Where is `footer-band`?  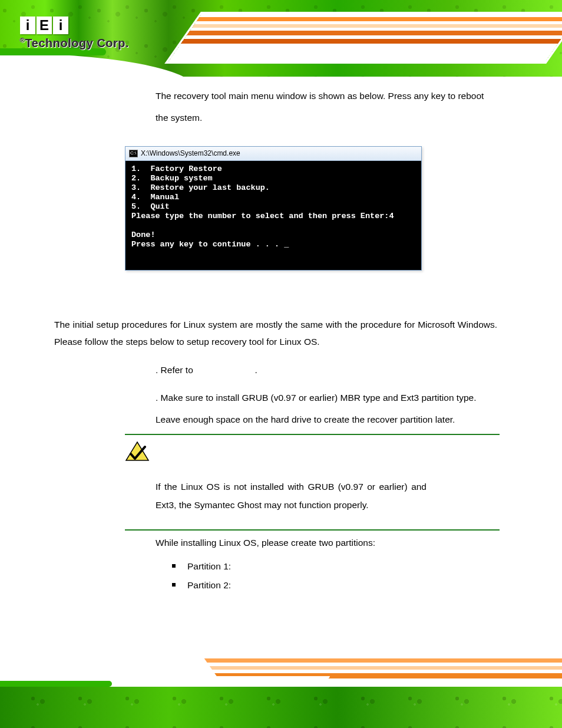
footer-band is located at coordinates (281, 687).